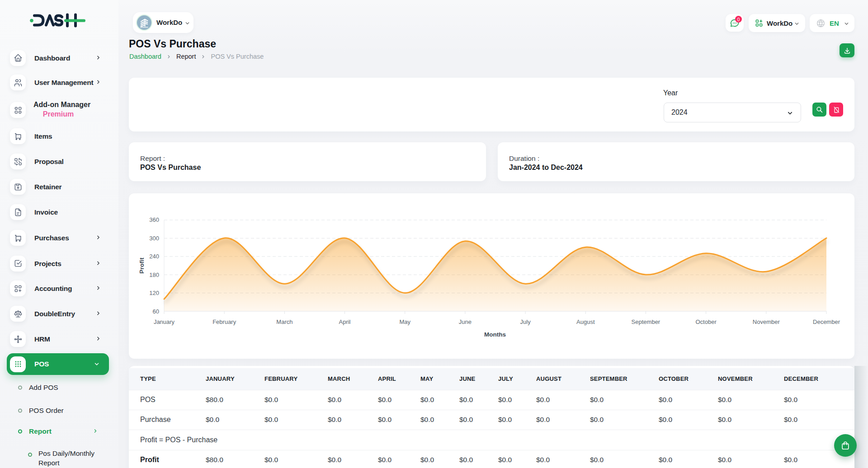 Image resolution: width=868 pixels, height=468 pixels. What do you see at coordinates (767, 322) in the screenshot?
I see `svg-text: November` at bounding box center [767, 322].